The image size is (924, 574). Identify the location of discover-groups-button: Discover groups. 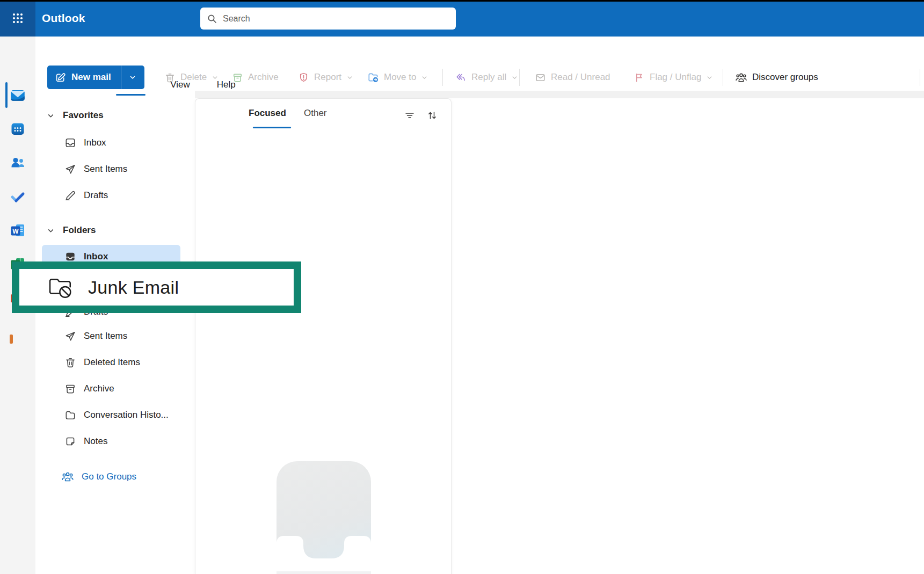
(776, 77).